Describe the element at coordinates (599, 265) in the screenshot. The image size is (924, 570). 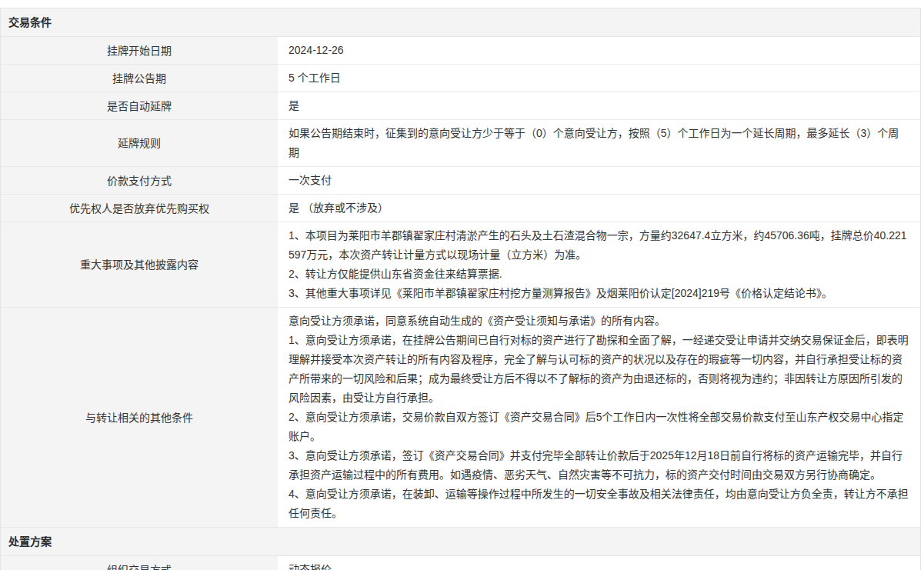
I see `row-value: 1、本项目为莱阳市羊郡镇翟家庄村清淤产生的石头及土石渣混合物一宗，方量约3264…` at that location.